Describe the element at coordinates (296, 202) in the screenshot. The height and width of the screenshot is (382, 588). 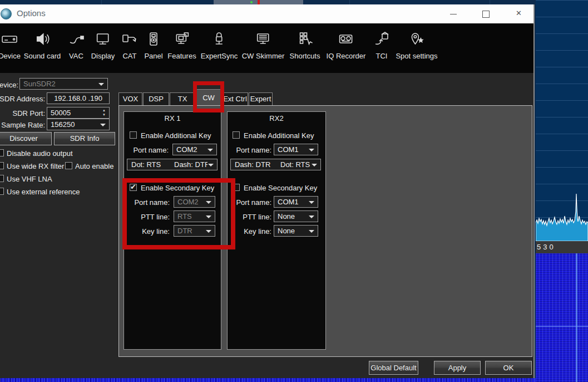
I see `rx2-sec-port-name-select: COM1` at that location.